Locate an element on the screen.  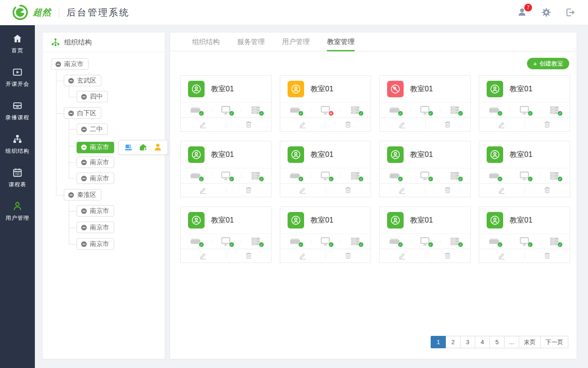
page-button-1: 2 is located at coordinates (453, 342).